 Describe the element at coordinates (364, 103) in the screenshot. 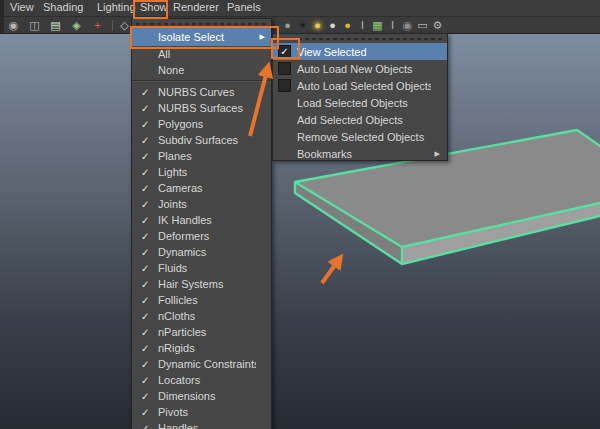

I see `menu-item-label: Load Selected Objects` at that location.